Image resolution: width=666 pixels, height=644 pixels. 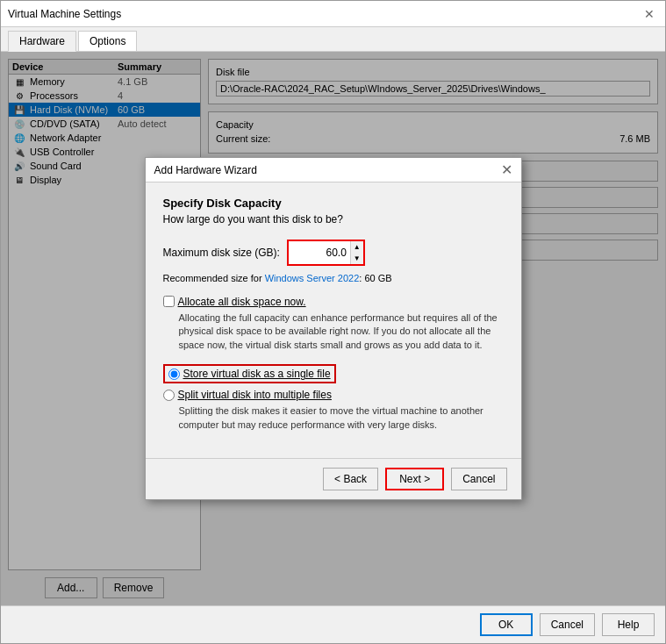 I want to click on cancel-button: Cancel, so click(x=567, y=625).